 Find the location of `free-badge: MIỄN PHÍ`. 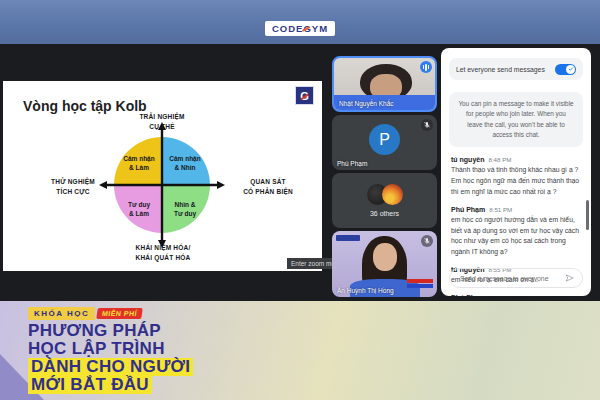

free-badge: MIỄN PHÍ is located at coordinates (120, 314).